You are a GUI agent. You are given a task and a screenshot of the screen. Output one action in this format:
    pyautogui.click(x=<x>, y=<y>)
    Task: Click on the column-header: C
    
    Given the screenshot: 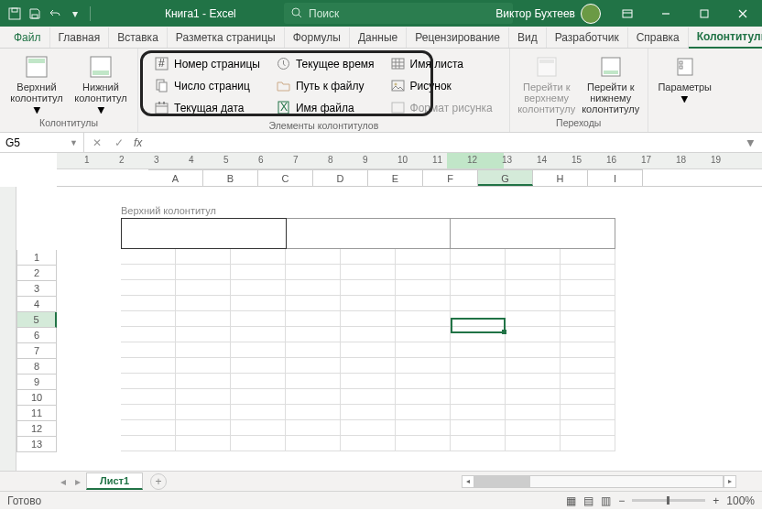 What is the action you would take?
    pyautogui.click(x=286, y=178)
    